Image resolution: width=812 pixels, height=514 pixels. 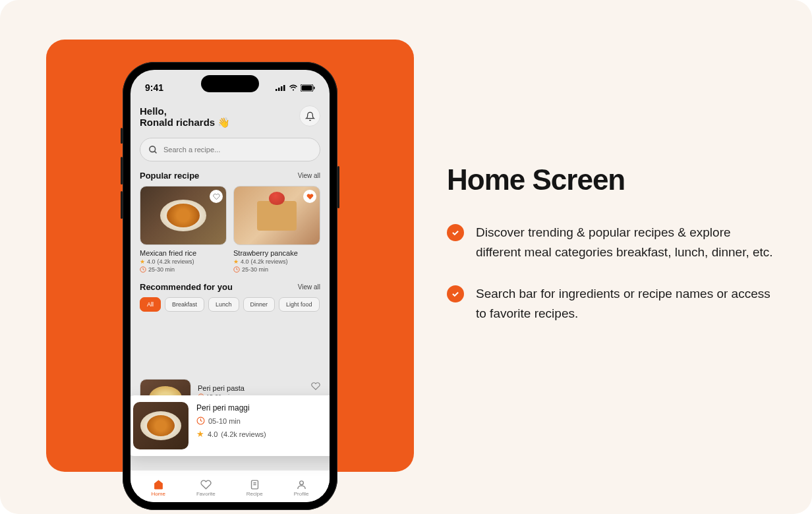 What do you see at coordinates (263, 408) in the screenshot?
I see `recipe-title: Peri peri maggi` at bounding box center [263, 408].